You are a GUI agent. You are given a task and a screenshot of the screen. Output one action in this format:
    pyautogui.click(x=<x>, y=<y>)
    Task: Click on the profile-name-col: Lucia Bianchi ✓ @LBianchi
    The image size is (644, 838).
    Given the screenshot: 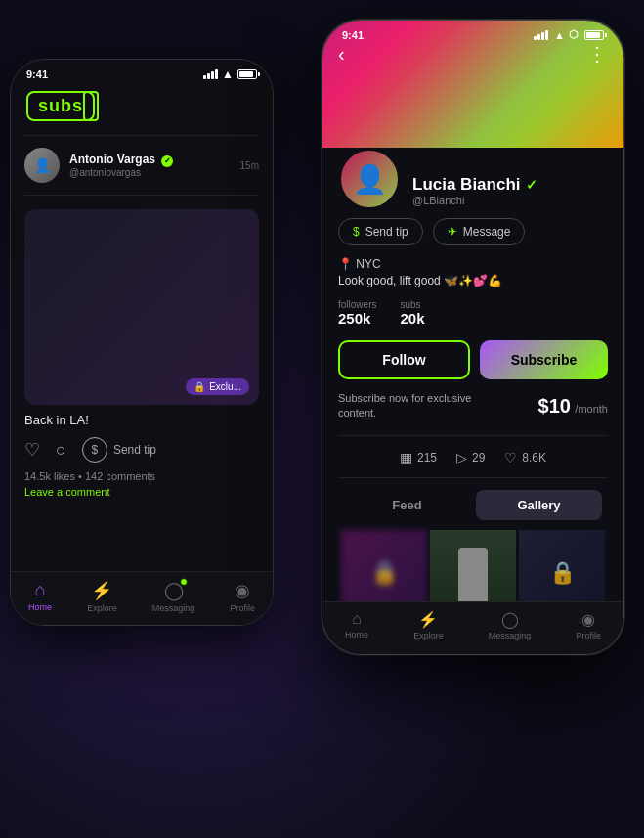 What is the action you would take?
    pyautogui.click(x=475, y=193)
    